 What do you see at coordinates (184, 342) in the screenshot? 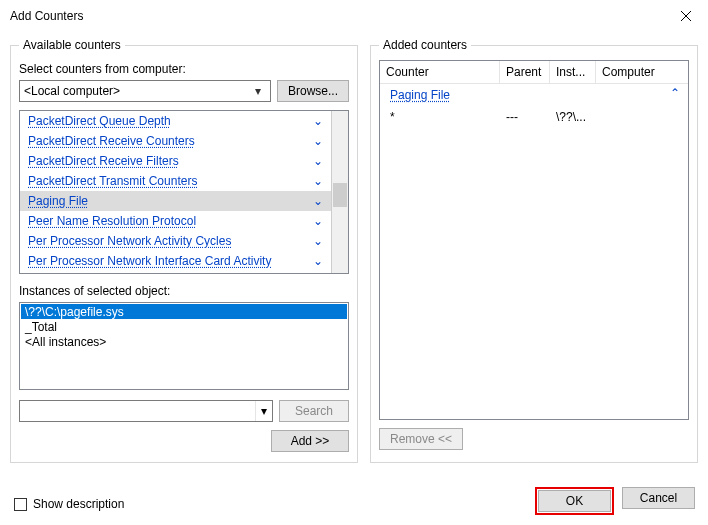
I see `instance-item: <All instances>` at bounding box center [184, 342].